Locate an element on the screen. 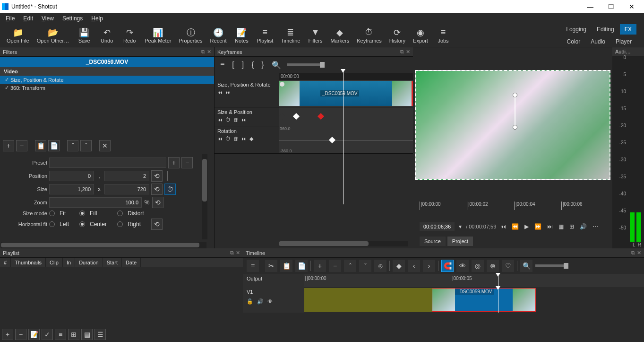 This screenshot has width=644, height=342. tl-clip-transition is located at coordinates (368, 300).